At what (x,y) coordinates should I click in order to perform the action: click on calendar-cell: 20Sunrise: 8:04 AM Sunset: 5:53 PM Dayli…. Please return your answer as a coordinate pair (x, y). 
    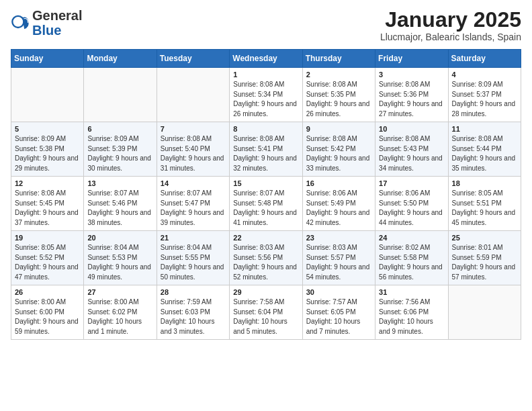
    Looking at the image, I should click on (120, 258).